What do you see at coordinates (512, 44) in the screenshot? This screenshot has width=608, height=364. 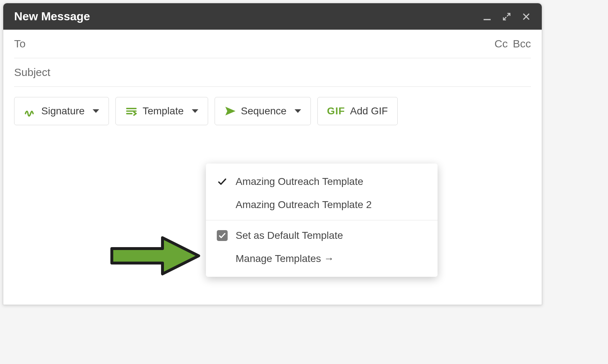 I see `cc-bcc-group: Cc Bcc` at bounding box center [512, 44].